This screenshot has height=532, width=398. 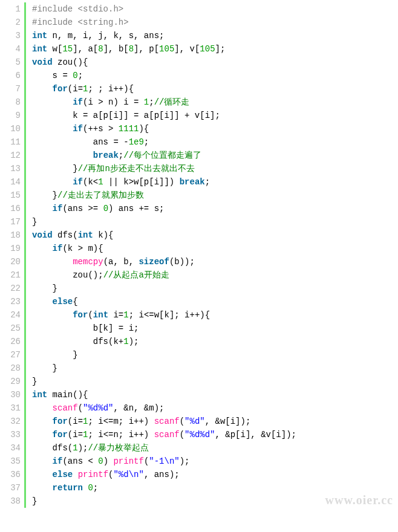 What do you see at coordinates (10, 182) in the screenshot?
I see `line-number: 14` at bounding box center [10, 182].